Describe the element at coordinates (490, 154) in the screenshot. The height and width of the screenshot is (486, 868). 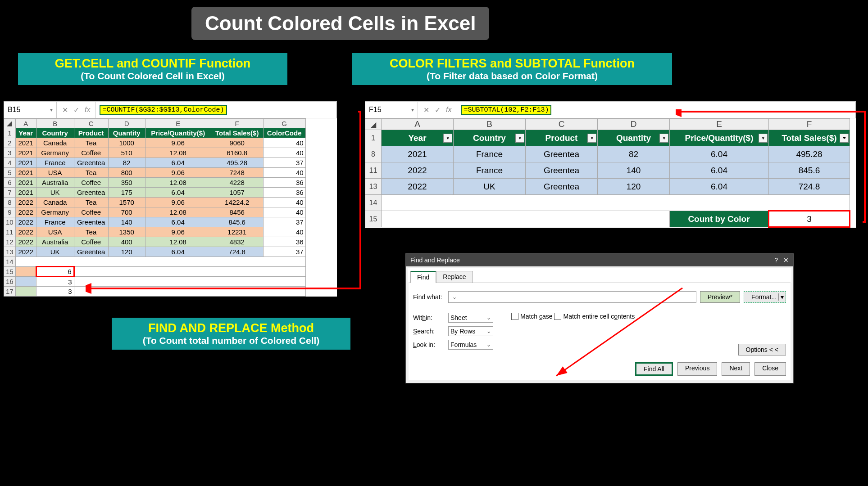
I see `cell: France` at that location.